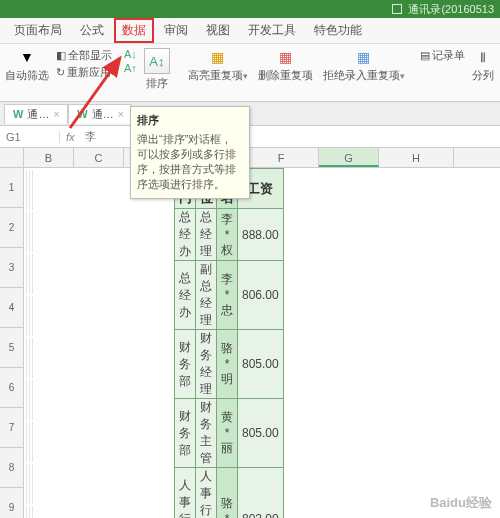 The height and width of the screenshot is (518, 500). What do you see at coordinates (88, 136) in the screenshot?
I see `formula-input: 李` at bounding box center [88, 136].